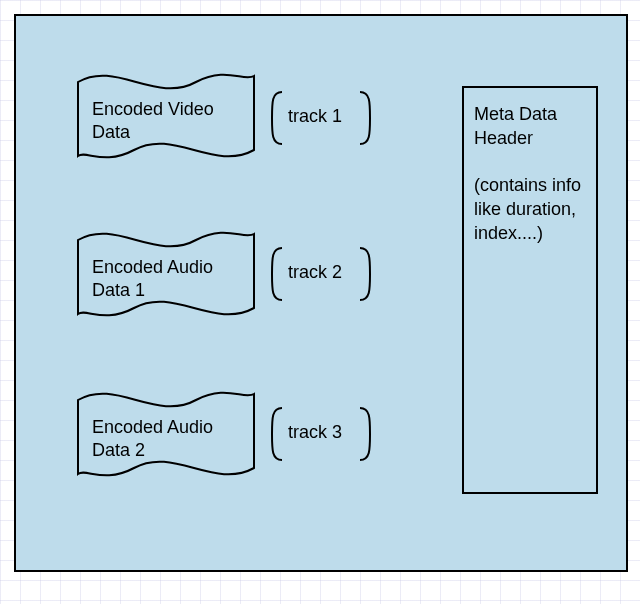  What do you see at coordinates (166, 434) in the screenshot?
I see `encoded-data-flag: Encoded Audio Data 2` at bounding box center [166, 434].